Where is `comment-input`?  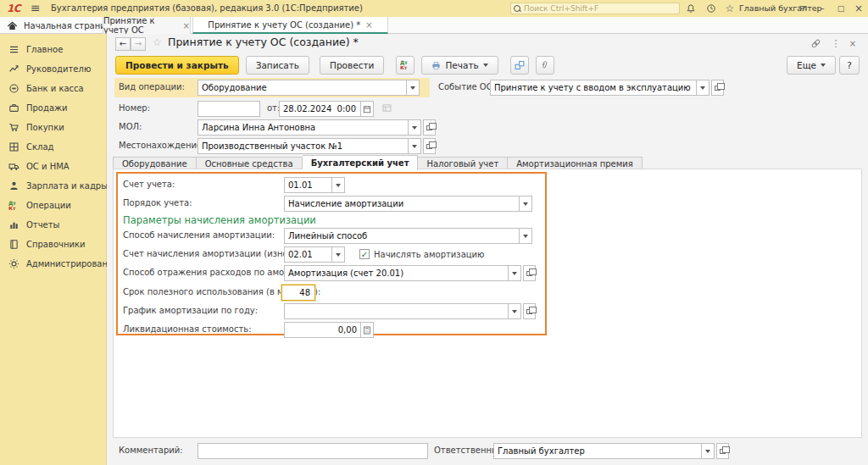 comment-input is located at coordinates (313, 451).